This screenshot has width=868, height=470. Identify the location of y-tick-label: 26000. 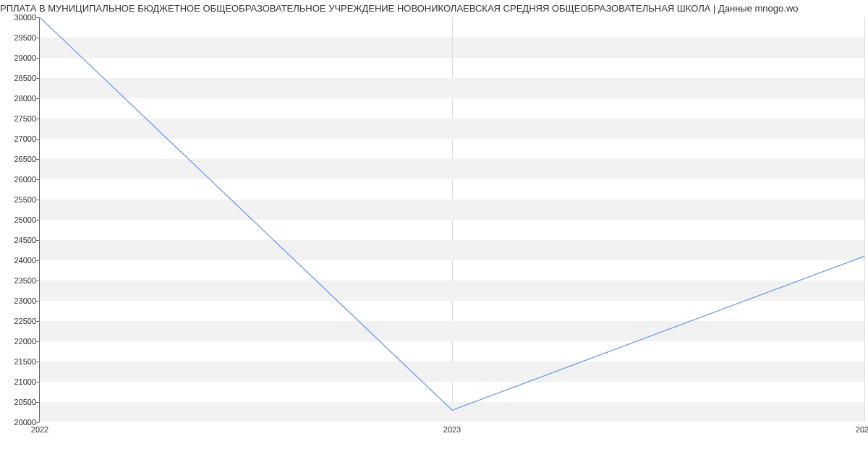
(20, 179).